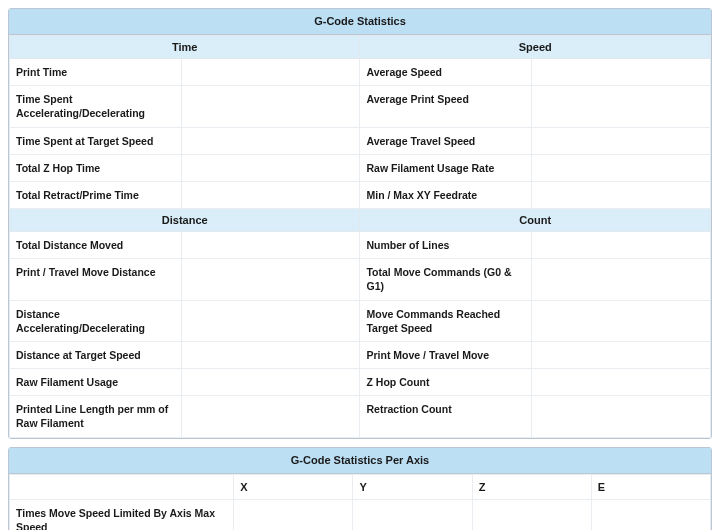 The image size is (720, 530). What do you see at coordinates (360, 72) in the screenshot?
I see `stats-row: Print Time Average Speed` at bounding box center [360, 72].